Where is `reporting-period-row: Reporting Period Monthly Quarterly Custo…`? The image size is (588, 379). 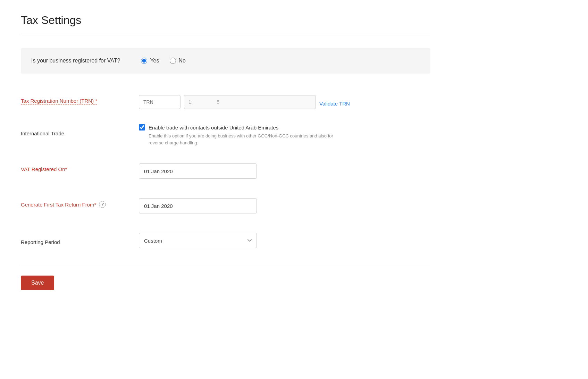
reporting-period-row: Reporting Period Monthly Quarterly Custo… is located at coordinates (226, 241).